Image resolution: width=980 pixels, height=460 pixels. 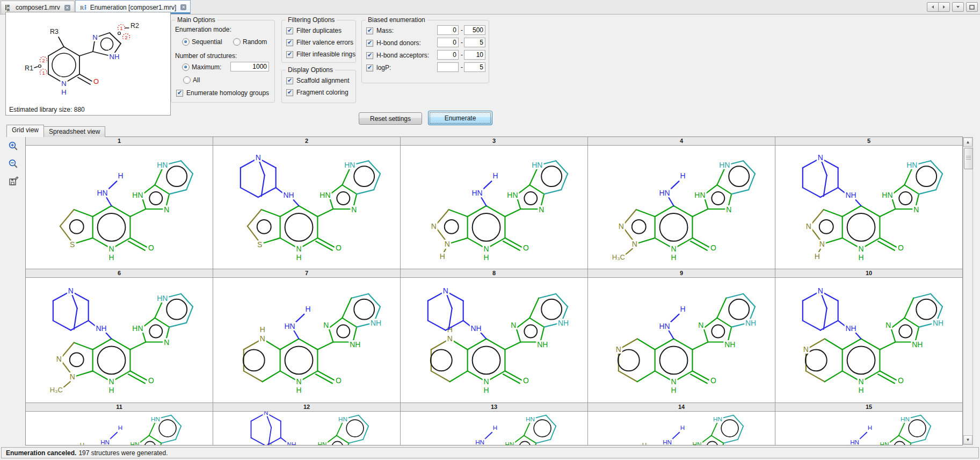 What do you see at coordinates (398, 43) in the screenshot?
I see `h-bond-donors-label: H-bond donors:` at bounding box center [398, 43].